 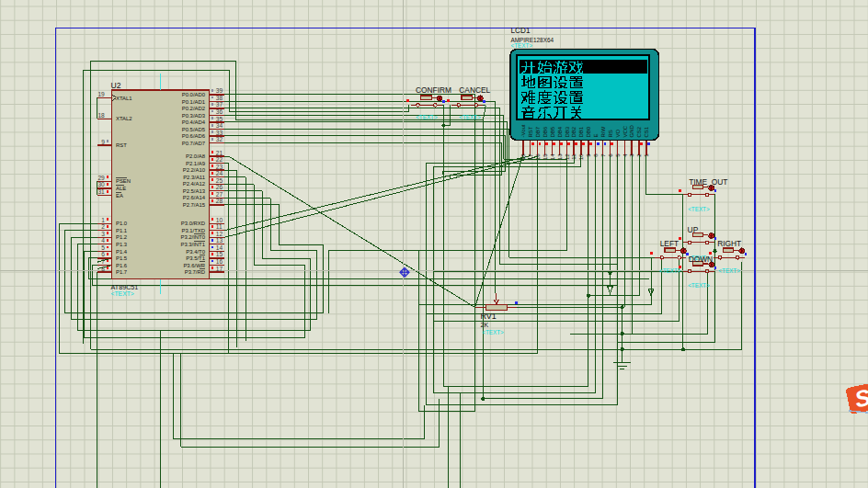 What do you see at coordinates (195, 258) in the screenshot?
I see `svg-text: P3.5/T1` at bounding box center [195, 258].